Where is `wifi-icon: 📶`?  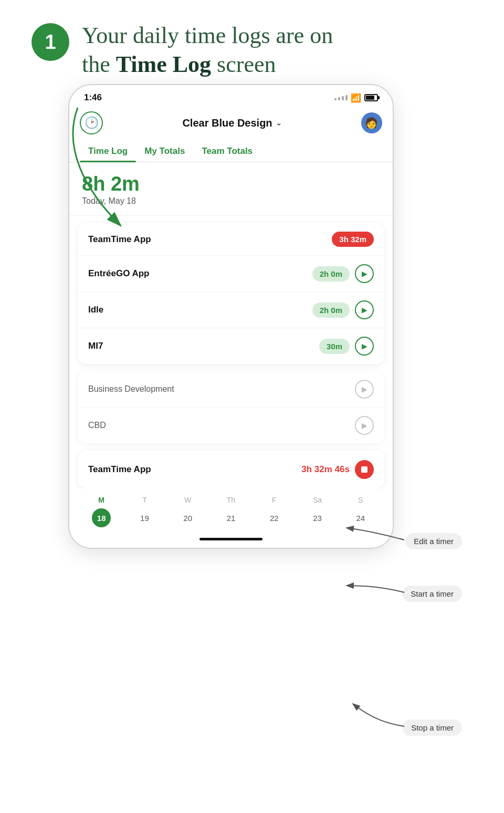 wifi-icon: 📶 is located at coordinates (356, 98).